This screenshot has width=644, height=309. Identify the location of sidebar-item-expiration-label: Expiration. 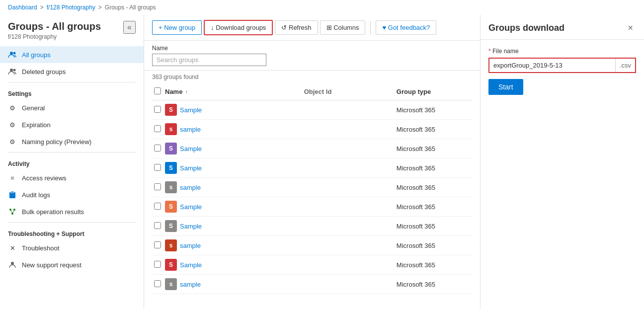
(36, 125).